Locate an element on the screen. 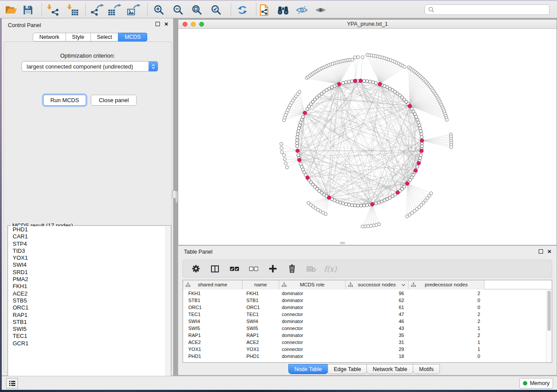 The image size is (557, 392). function-builder-icon: f(x) is located at coordinates (330, 269).